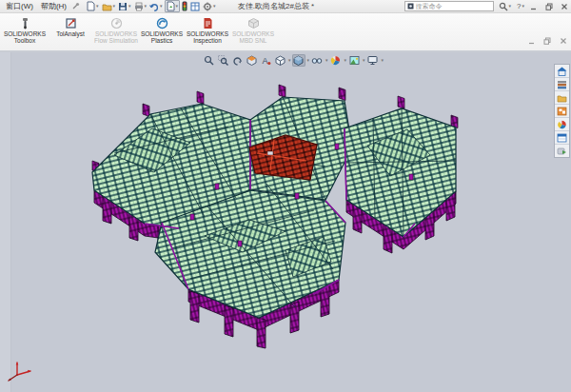 Image resolution: width=571 pixels, height=392 pixels. What do you see at coordinates (108, 6) in the screenshot?
I see `open-button: ▾` at bounding box center [108, 6].